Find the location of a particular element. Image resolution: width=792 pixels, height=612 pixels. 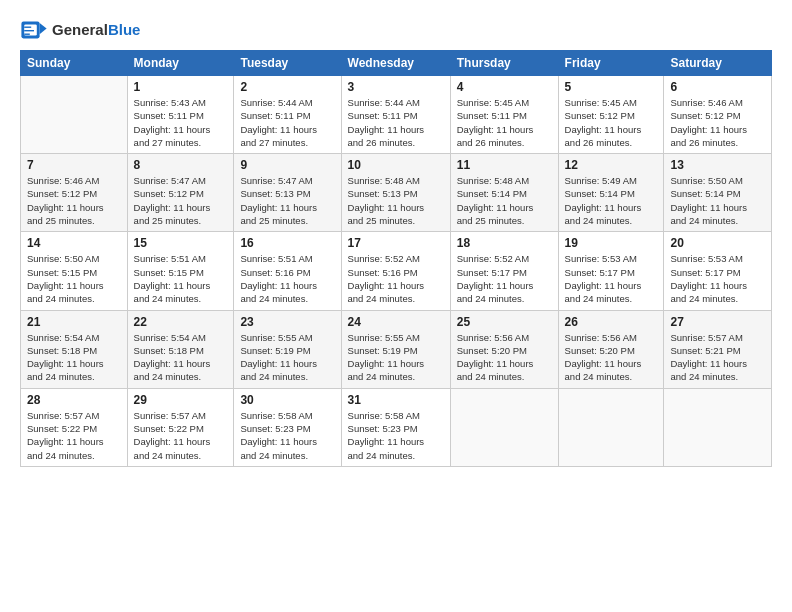

calendar-week-row: 21Sunrise: 5:54 AMSunset: 5:18 PMDayligh… is located at coordinates (396, 349).